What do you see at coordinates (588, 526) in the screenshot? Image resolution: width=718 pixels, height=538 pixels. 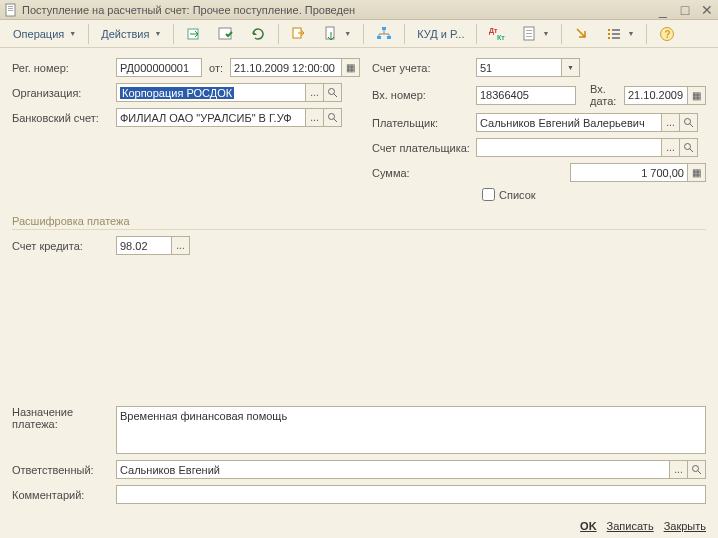 I see `ok-button: OK` at bounding box center [588, 526].